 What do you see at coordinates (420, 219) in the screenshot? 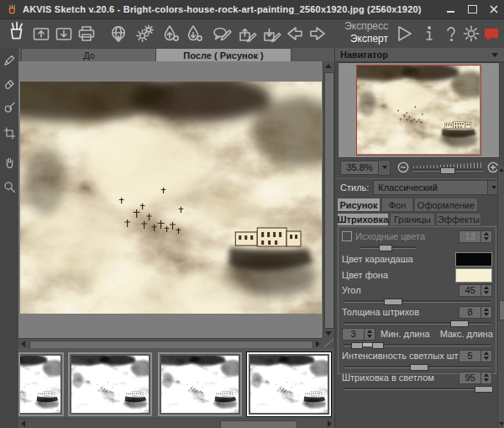
I see `sub-tabs: Штриховка Границы Эффекты` at bounding box center [420, 219].